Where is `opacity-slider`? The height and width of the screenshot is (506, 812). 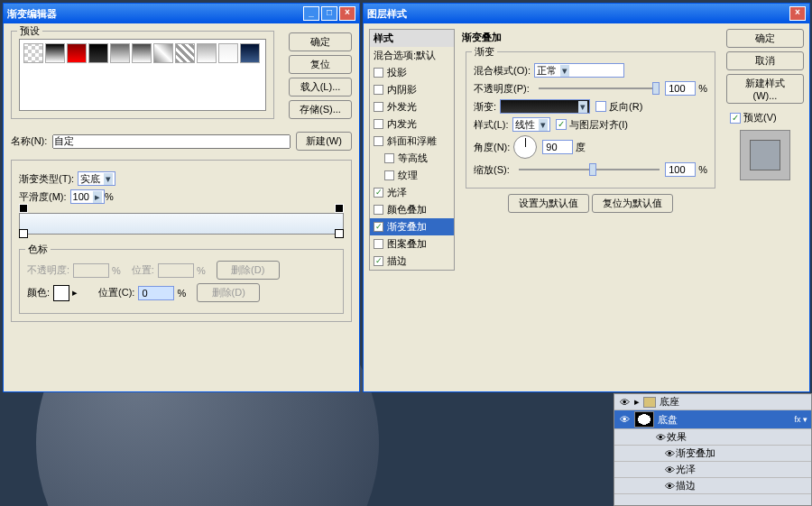
opacity-slider is located at coordinates (599, 88).